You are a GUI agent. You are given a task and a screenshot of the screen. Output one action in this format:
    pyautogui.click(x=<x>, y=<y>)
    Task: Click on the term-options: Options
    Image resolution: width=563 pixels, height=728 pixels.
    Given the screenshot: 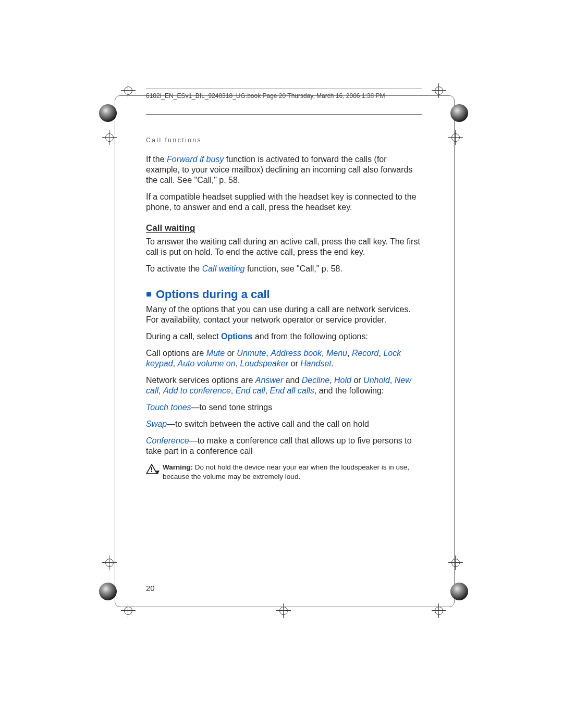 What is the action you would take?
    pyautogui.click(x=237, y=337)
    